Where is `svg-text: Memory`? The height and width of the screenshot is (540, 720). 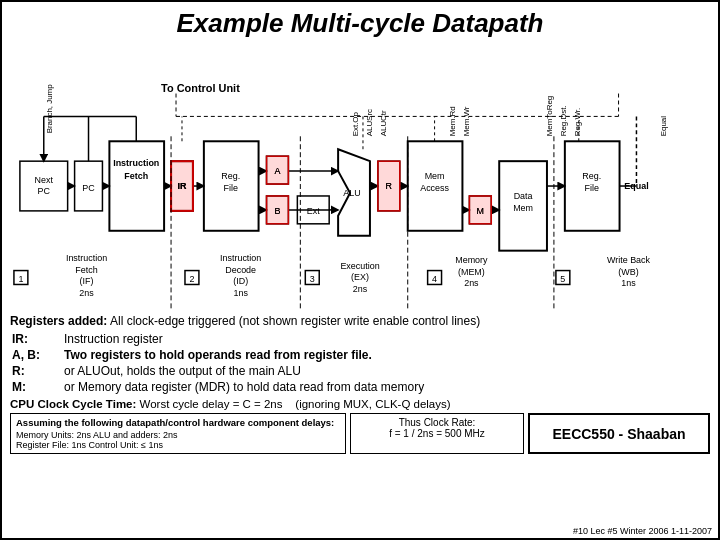 svg-text: Memory is located at coordinates (472, 260).